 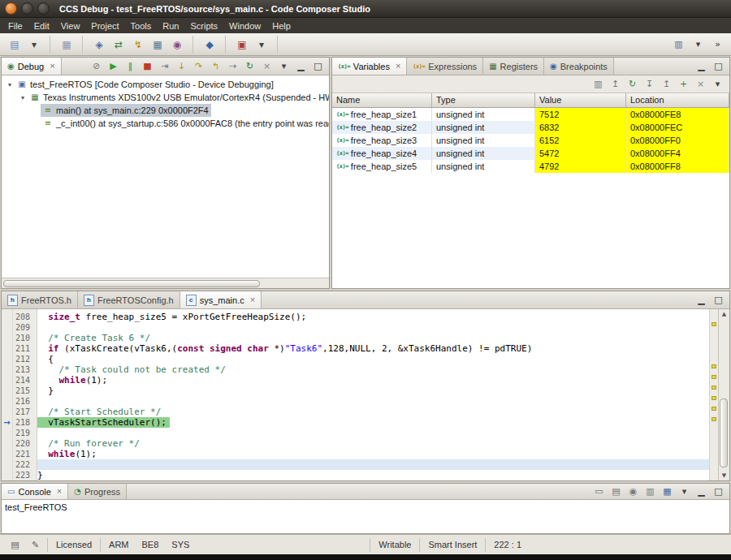 What do you see at coordinates (281, 26) in the screenshot?
I see `menu-help: Help` at bounding box center [281, 26].